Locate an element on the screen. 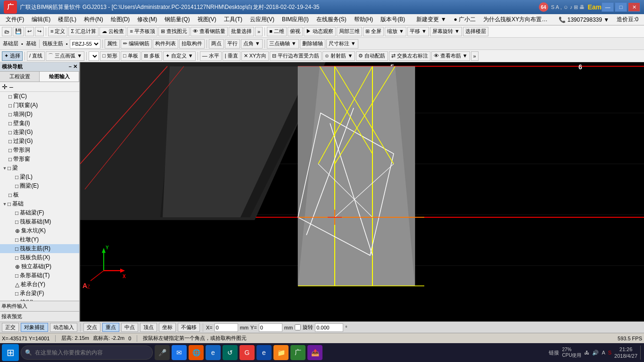  define-button: ≡ 定义 is located at coordinates (58, 32).